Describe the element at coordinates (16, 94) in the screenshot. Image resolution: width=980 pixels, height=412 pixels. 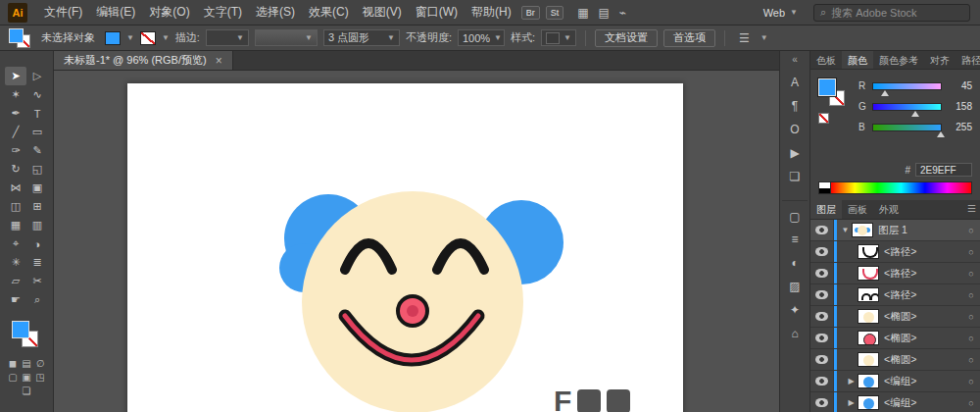
I see `magic-wand-tool: ✶` at that location.